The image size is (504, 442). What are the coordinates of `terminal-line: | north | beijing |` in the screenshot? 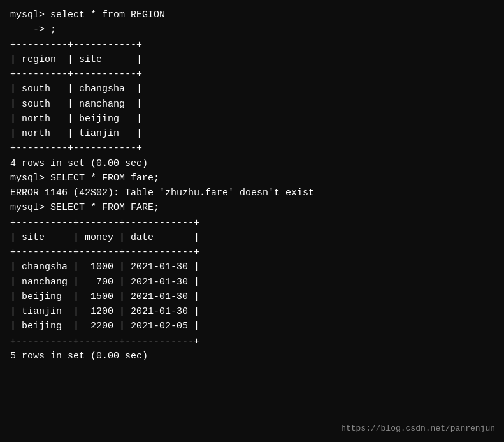 It's located at (252, 119).